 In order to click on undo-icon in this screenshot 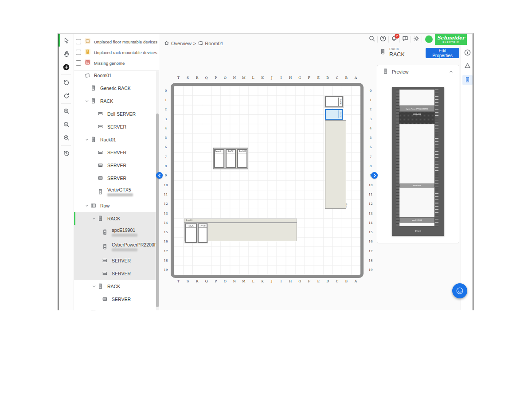, I will do `click(66, 82)`.